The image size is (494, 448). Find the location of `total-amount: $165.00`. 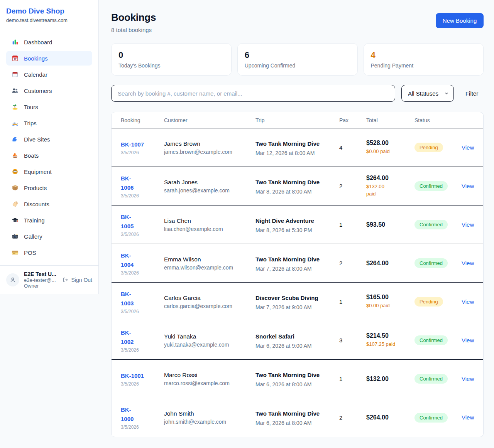

total-amount: $165.00 is located at coordinates (391, 297).